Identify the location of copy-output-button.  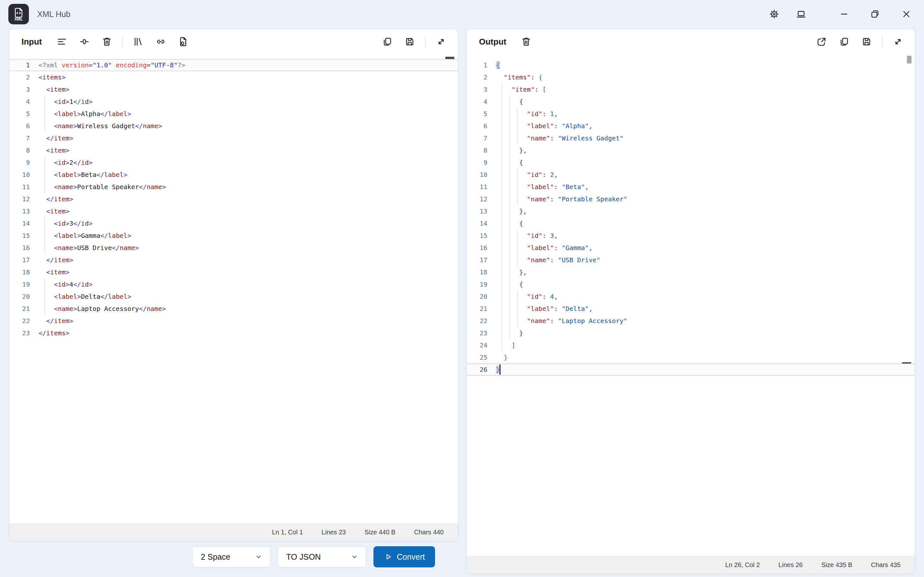
(844, 42).